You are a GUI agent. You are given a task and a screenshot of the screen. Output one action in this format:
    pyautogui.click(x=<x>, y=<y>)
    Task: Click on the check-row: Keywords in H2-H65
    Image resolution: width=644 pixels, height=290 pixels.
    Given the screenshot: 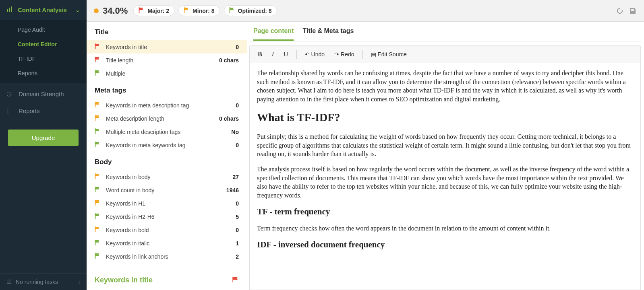 What is the action you would take?
    pyautogui.click(x=167, y=216)
    